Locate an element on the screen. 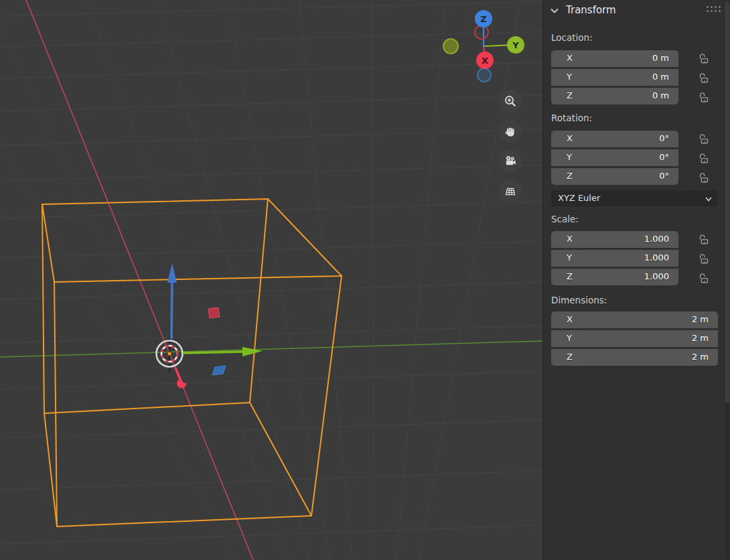 The image size is (730, 560). location-z-field: Z 0 m is located at coordinates (615, 96).